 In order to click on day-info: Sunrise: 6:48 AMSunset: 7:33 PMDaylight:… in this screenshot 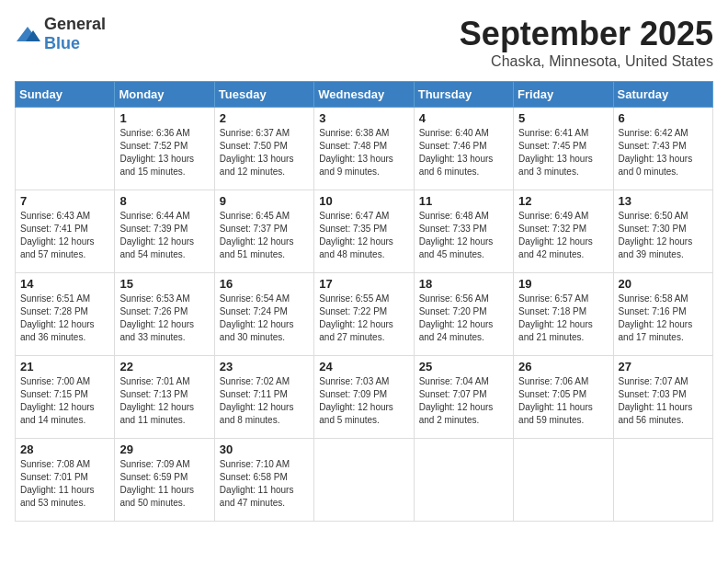, I will do `click(463, 236)`.